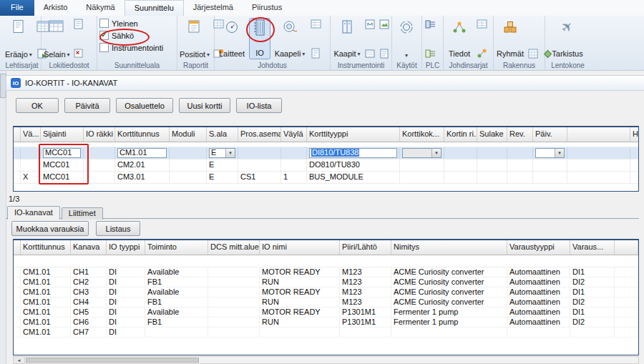 The height and width of the screenshot is (364, 644). Describe the element at coordinates (259, 106) in the screenshot. I see `io-lista-button: IO-lista` at that location.